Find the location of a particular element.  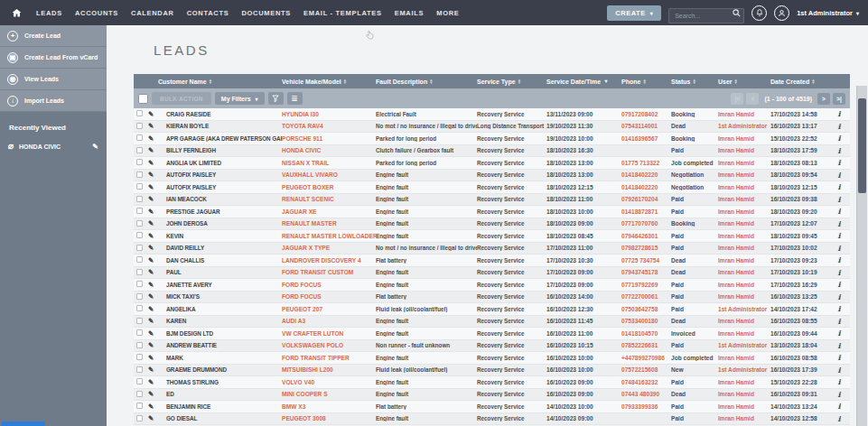

select-all-checkbox is located at coordinates (143, 99).